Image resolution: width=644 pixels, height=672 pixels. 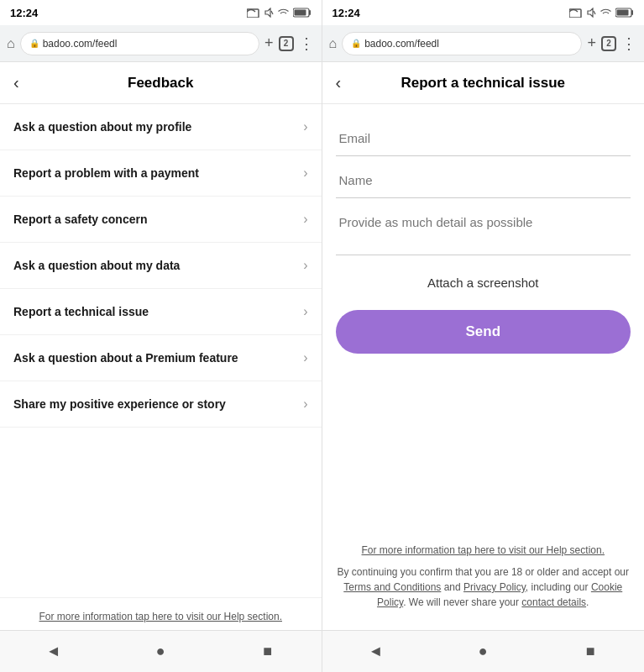 I want to click on left-footer: For more information tap here to visit o…, so click(x=161, y=613).